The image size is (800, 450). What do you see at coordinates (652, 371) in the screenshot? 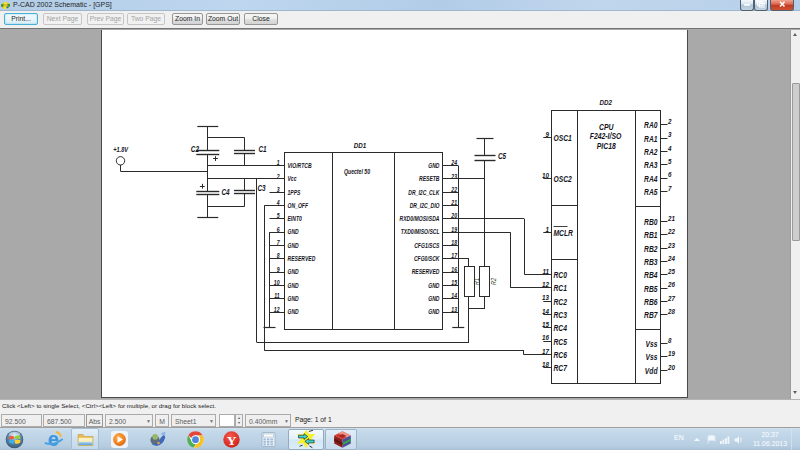
I see `svg-text: Vdd` at bounding box center [652, 371].